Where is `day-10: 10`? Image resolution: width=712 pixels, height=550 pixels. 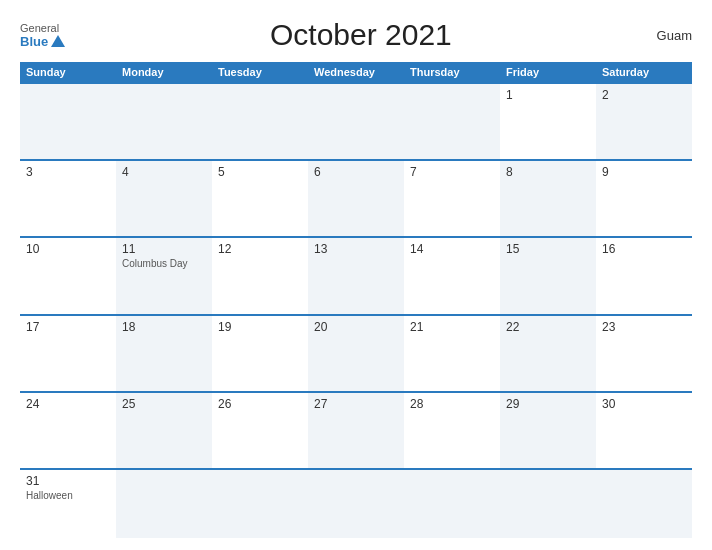 day-10: 10 is located at coordinates (68, 276).